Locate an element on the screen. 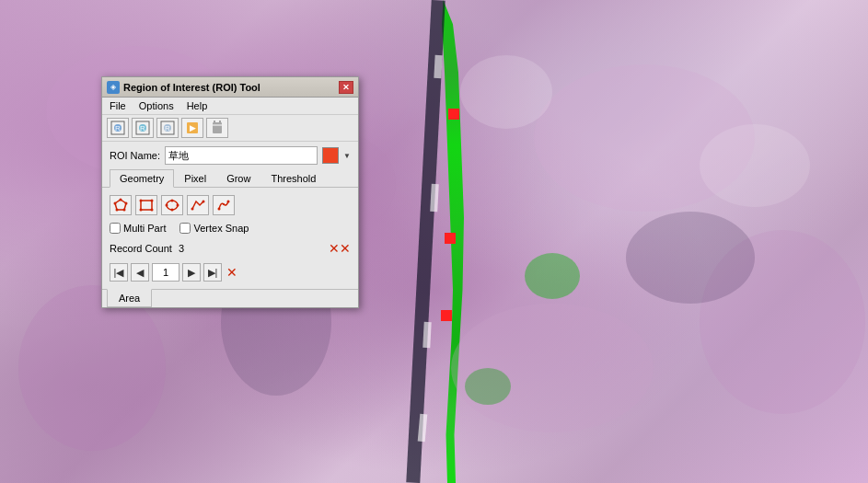 The image size is (868, 483). multipart-label: Multi Part is located at coordinates (145, 228).